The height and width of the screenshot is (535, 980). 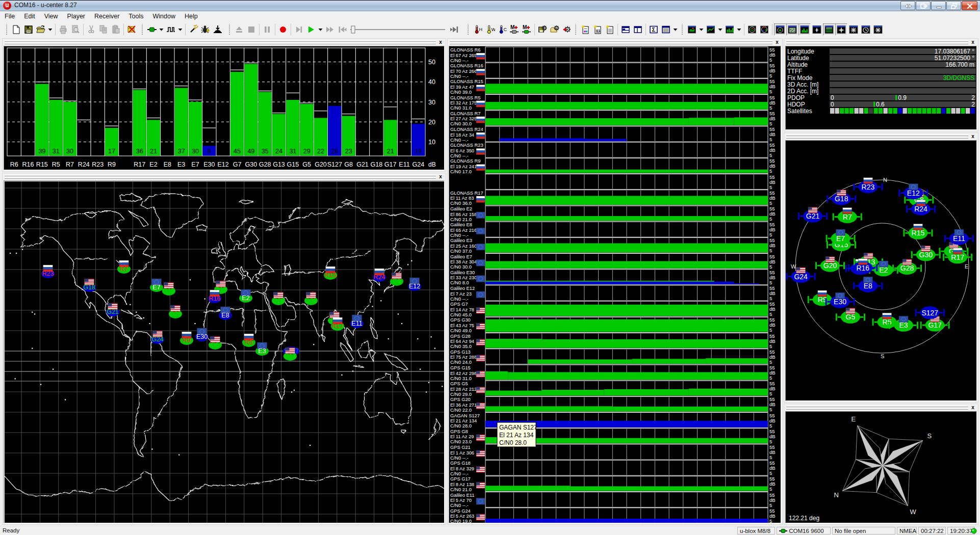 I want to click on coldstart-button: C, so click(x=502, y=30).